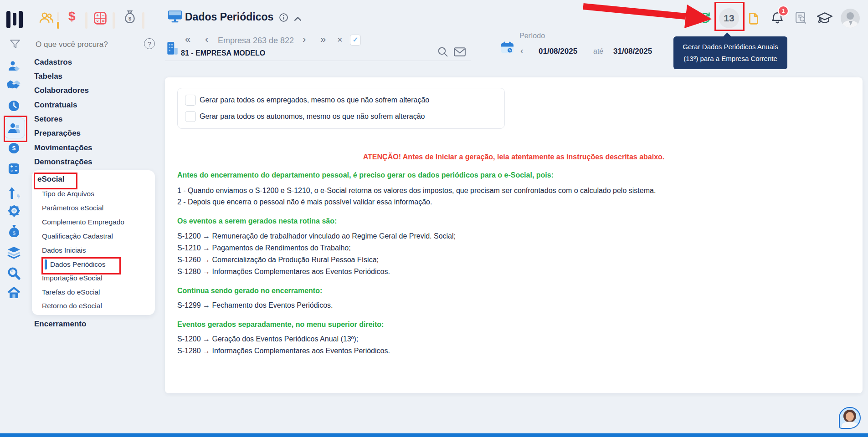  I want to click on user-avatar, so click(850, 18).